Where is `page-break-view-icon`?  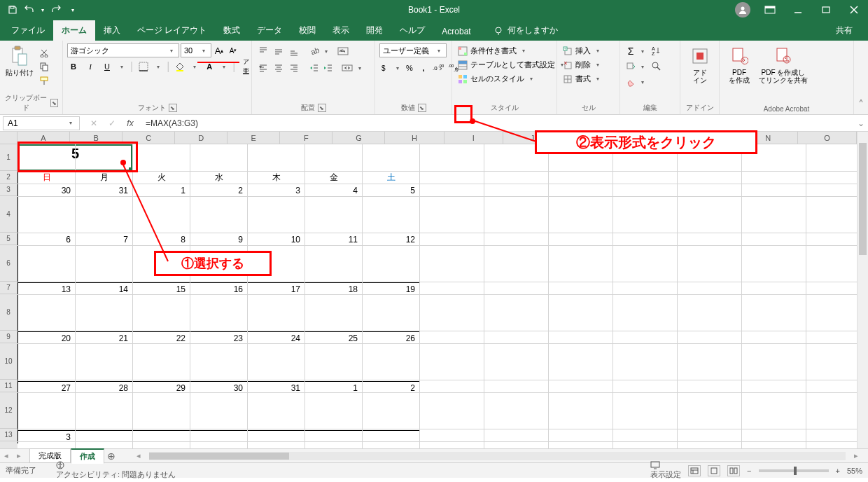
page-break-view-icon is located at coordinates (734, 471).